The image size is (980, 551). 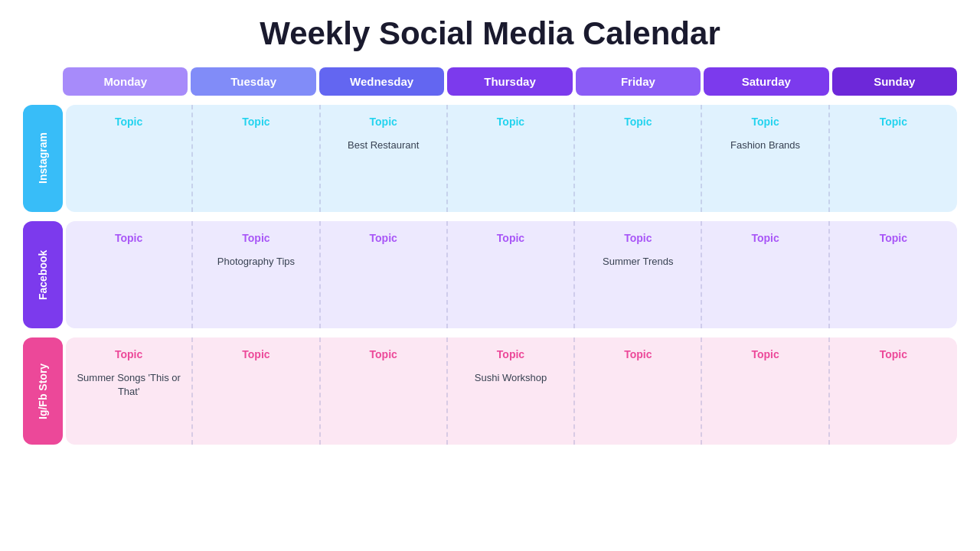 I want to click on cell-r0-c4: Topic, so click(x=639, y=158).